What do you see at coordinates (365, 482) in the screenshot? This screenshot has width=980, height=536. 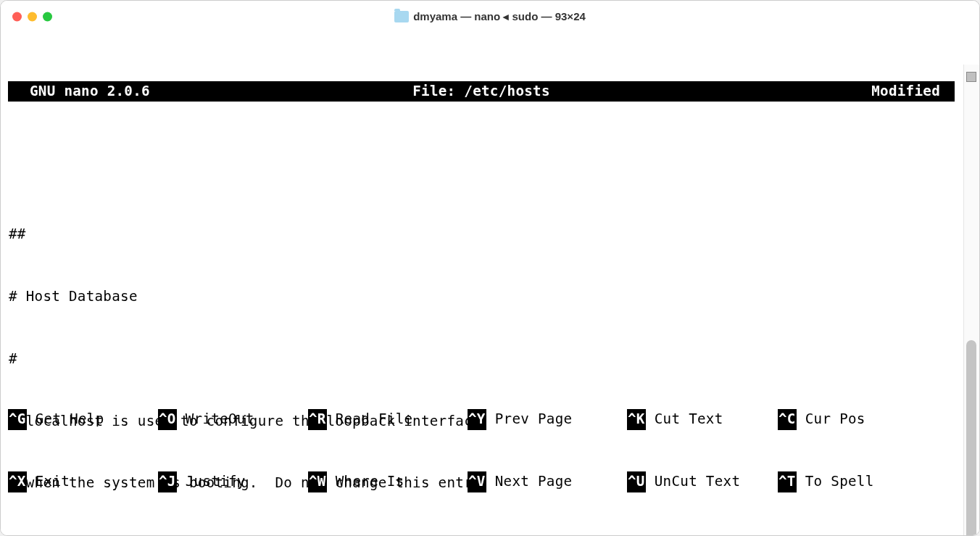 I see `shortcut-label: Where Is` at bounding box center [365, 482].